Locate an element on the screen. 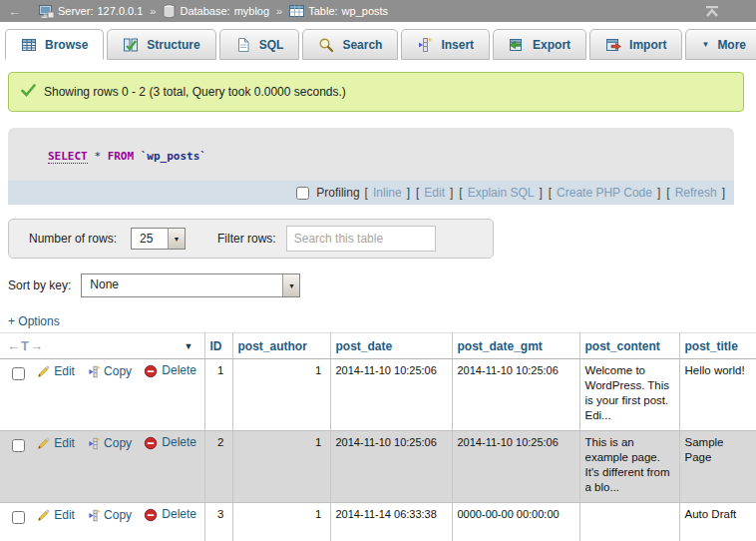 This screenshot has width=756, height=541. filter-input is located at coordinates (361, 239).